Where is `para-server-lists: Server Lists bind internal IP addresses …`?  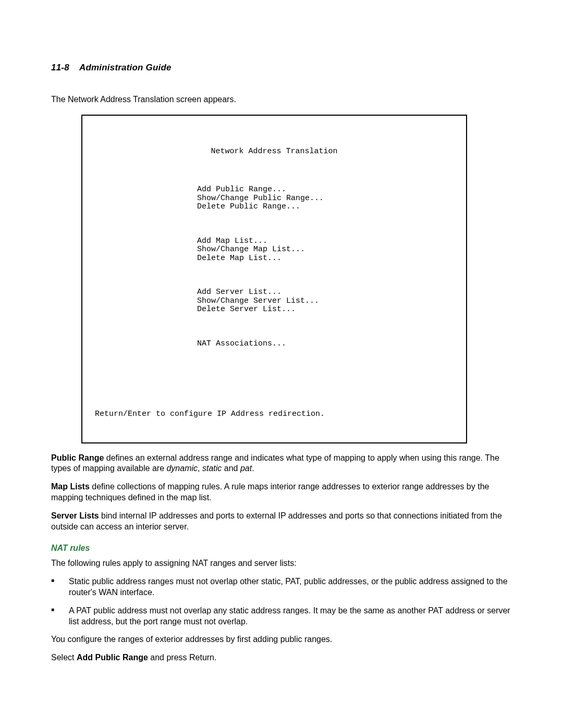
para-server-lists: Server Lists bind internal IP addresses … is located at coordinates (282, 522).